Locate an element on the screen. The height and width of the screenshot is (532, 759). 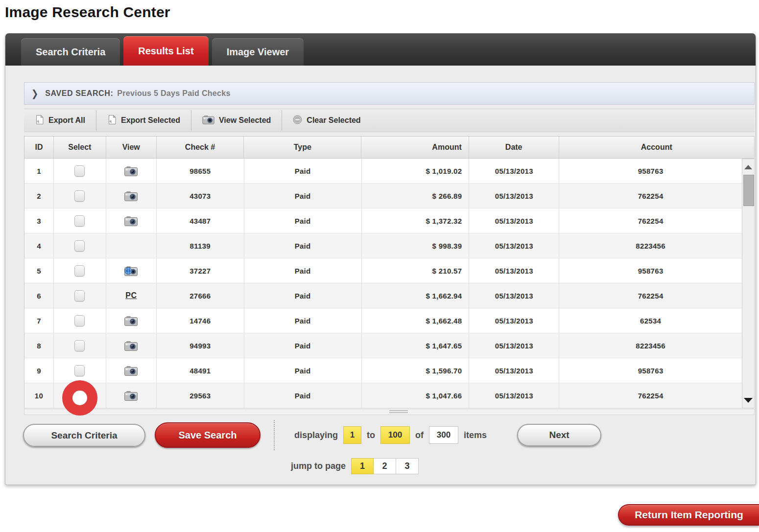
cell-amount: $ 1,047.66 is located at coordinates (416, 395).